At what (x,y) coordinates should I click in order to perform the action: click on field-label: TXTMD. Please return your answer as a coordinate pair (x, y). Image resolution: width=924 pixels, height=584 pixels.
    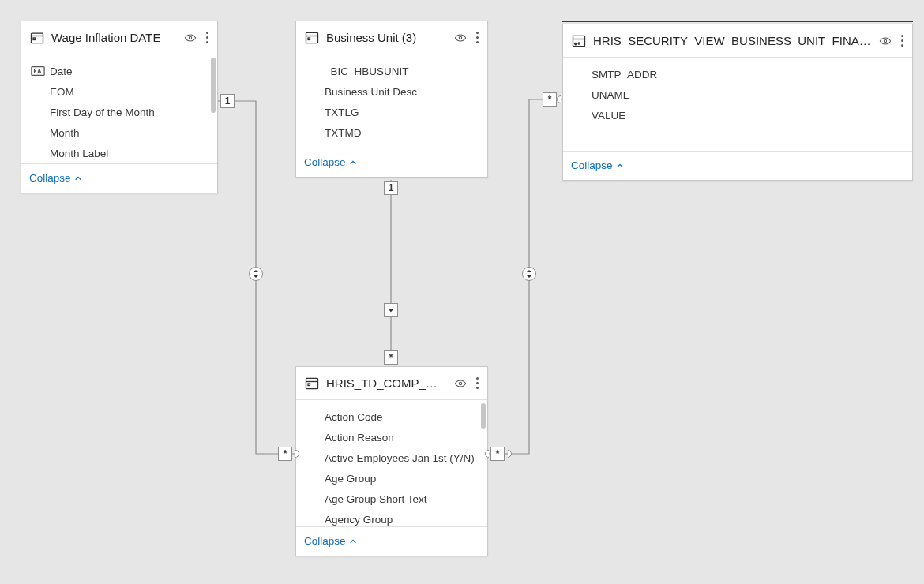
    Looking at the image, I should click on (343, 133).